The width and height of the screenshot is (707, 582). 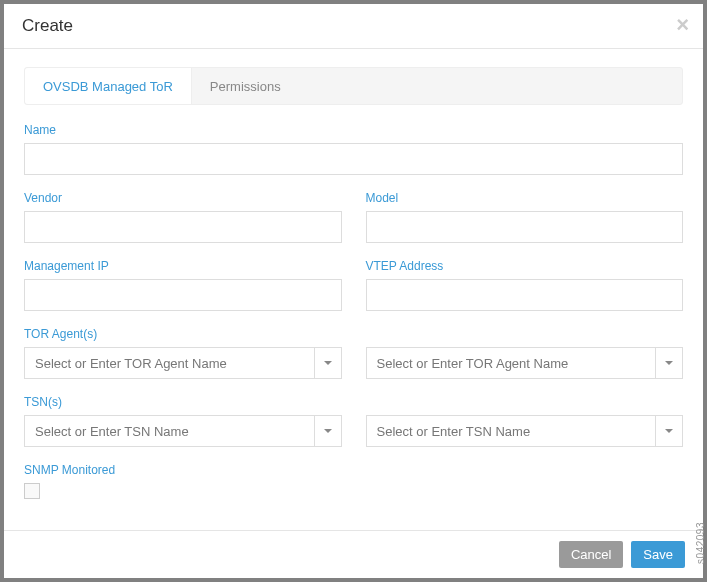 What do you see at coordinates (32, 491) in the screenshot?
I see `snmp-monitored-checkbox` at bounding box center [32, 491].